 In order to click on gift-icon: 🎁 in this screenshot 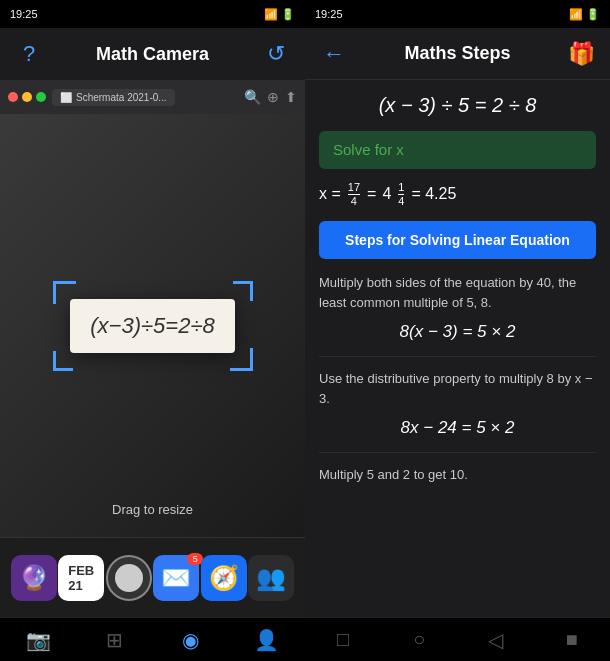, I will do `click(581, 54)`.